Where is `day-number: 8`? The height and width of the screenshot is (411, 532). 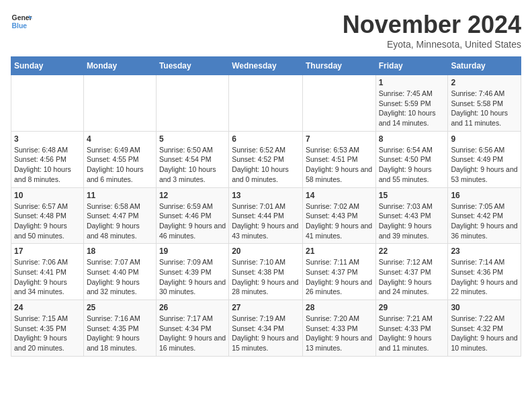 day-number: 8 is located at coordinates (412, 139).